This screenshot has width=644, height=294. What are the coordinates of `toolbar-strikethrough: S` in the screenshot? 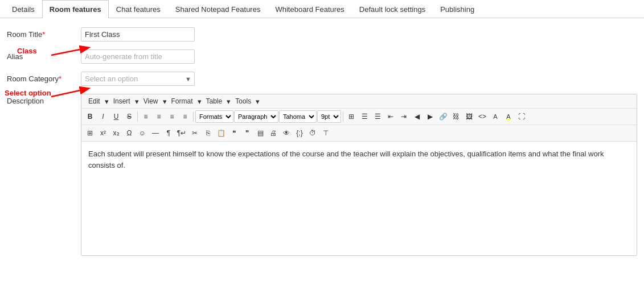 It's located at (129, 117).